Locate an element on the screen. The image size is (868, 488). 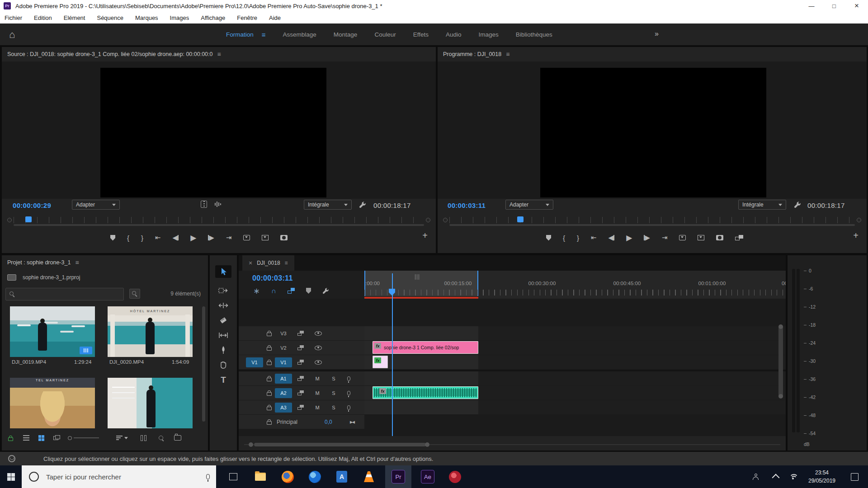
program-zoom-bar is located at coordinates (652, 225).